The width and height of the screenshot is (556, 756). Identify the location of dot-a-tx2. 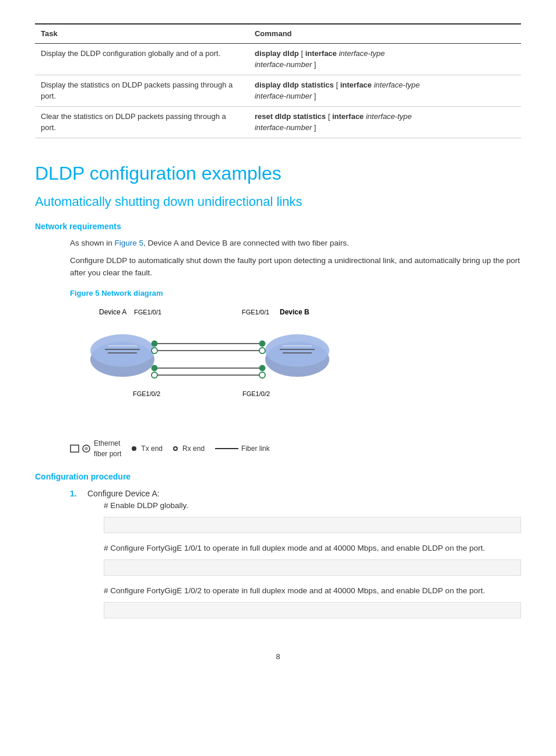
(154, 368).